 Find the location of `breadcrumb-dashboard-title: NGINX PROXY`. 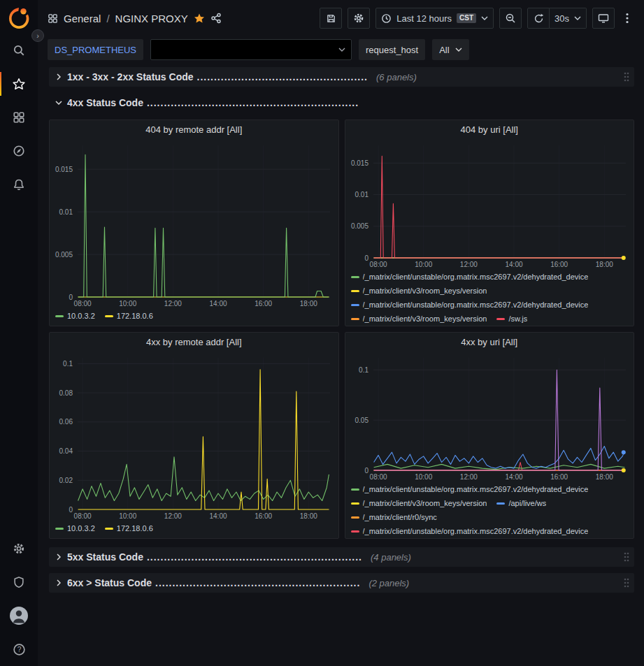

breadcrumb-dashboard-title: NGINX PROXY is located at coordinates (152, 18).